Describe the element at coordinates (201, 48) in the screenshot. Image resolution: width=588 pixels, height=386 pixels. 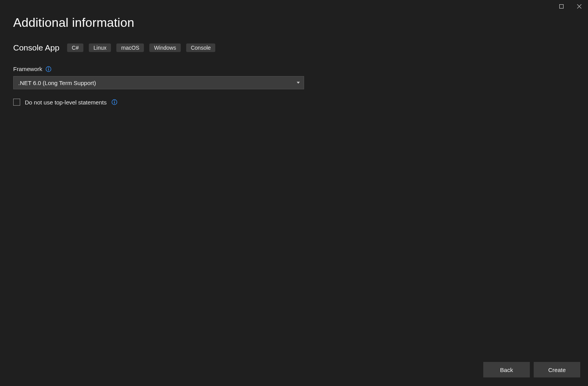
I see `template-tag: Console` at that location.